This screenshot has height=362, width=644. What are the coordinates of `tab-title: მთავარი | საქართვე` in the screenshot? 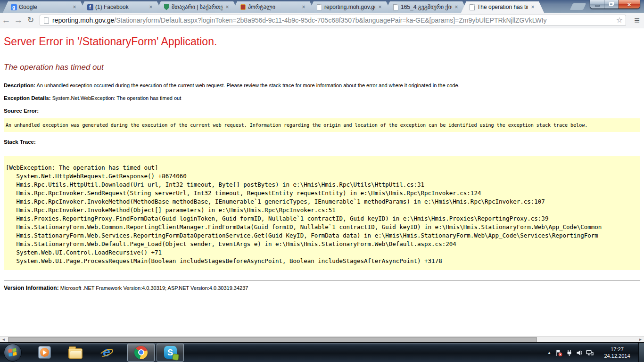 It's located at (197, 7).